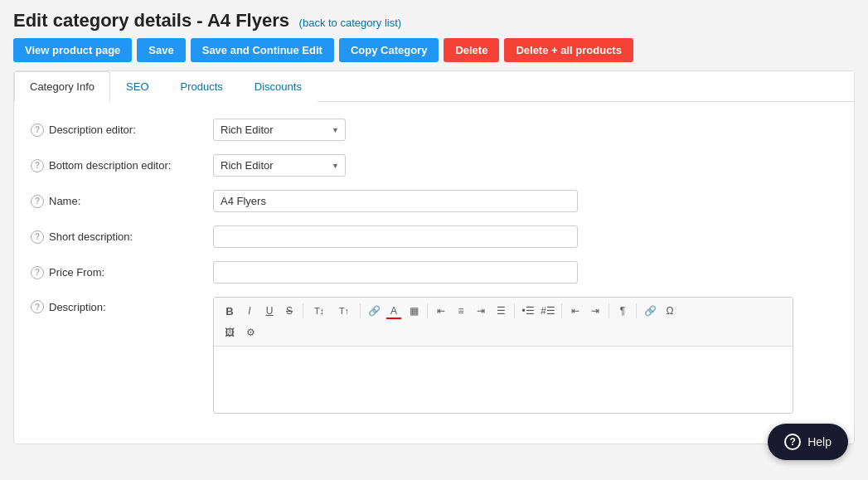  Describe the element at coordinates (279, 86) in the screenshot. I see `tab-discounts: Discounts` at that location.